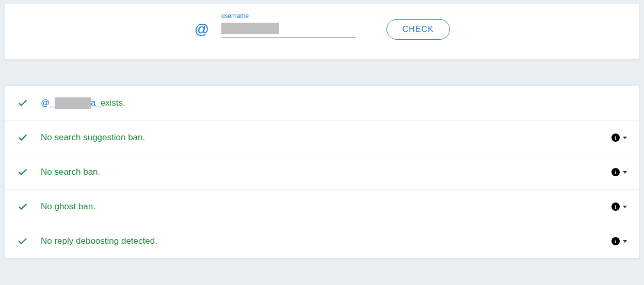 Image resolution: width=644 pixels, height=285 pixels. What do you see at coordinates (418, 29) in the screenshot?
I see `check-button: CHECK` at bounding box center [418, 29].